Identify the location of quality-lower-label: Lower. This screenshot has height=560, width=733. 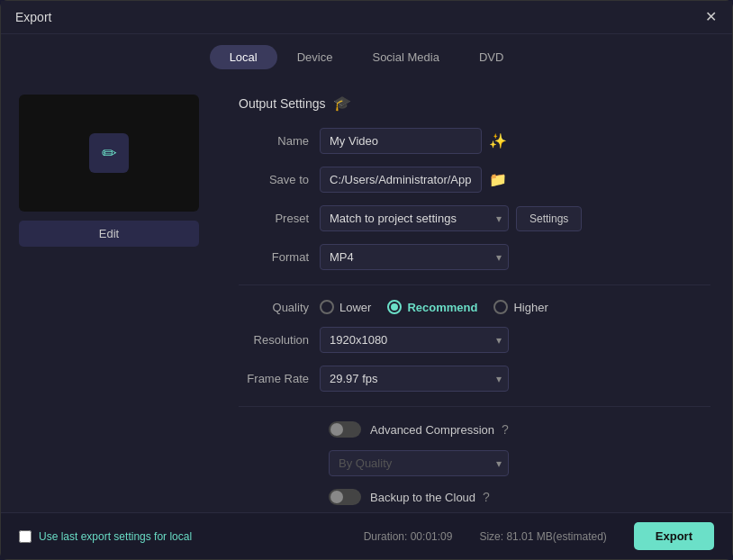
(355, 308).